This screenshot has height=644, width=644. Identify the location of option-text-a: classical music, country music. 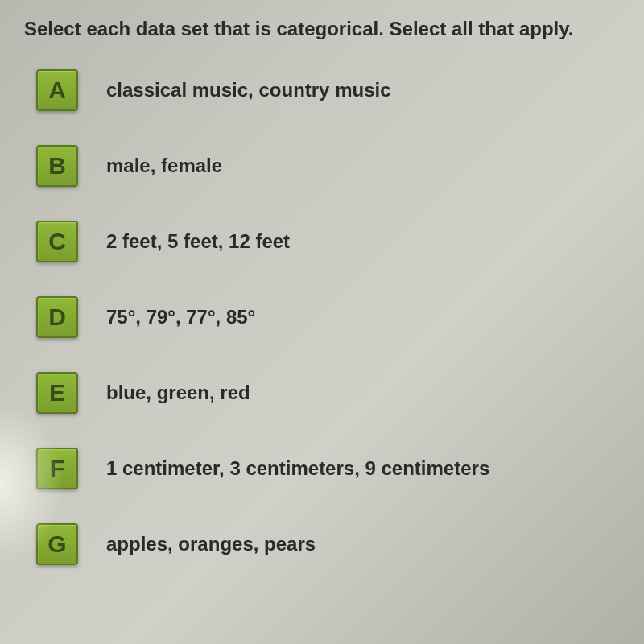
(249, 90).